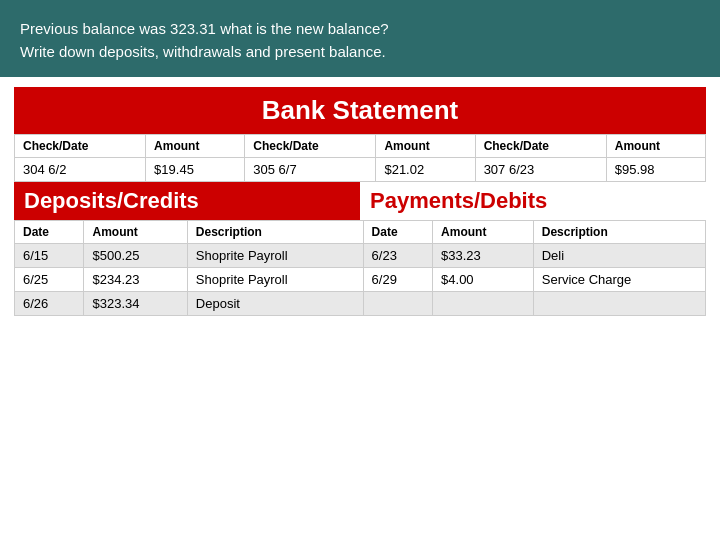  What do you see at coordinates (310, 170) in the screenshot?
I see `check-date-2: 305 6/7` at bounding box center [310, 170].